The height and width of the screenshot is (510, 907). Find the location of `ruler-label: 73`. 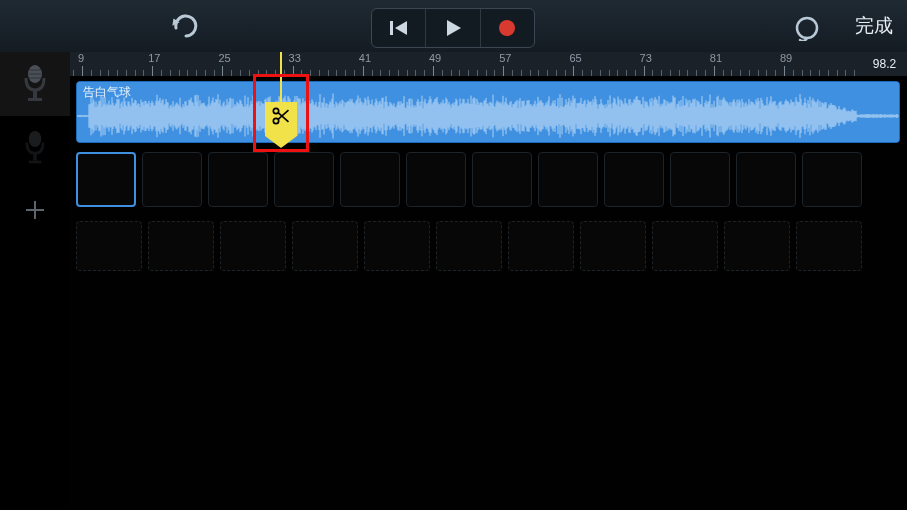

ruler-label: 73 is located at coordinates (646, 58).